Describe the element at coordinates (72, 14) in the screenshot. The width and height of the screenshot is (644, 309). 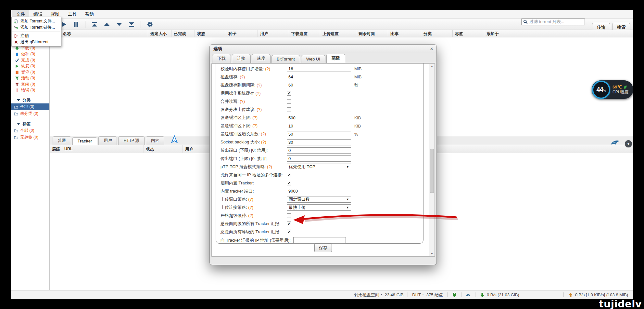
I see `menu-tools: 工具` at that location.